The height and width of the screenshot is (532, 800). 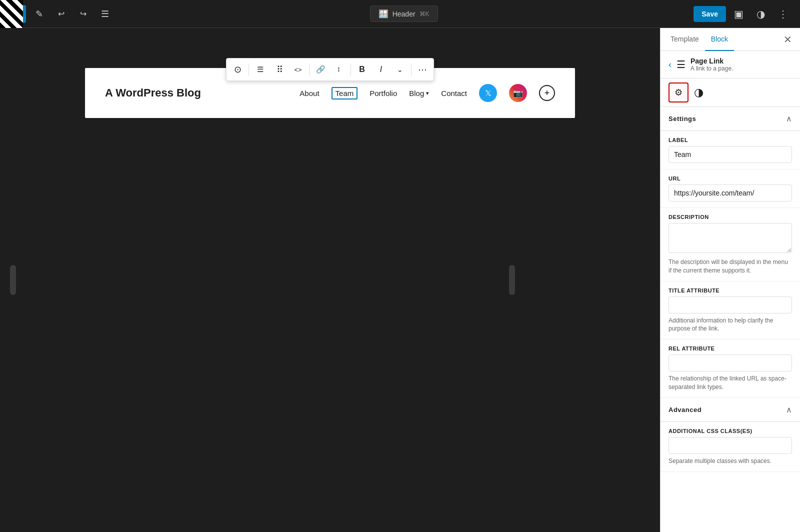 I want to click on block-list-button: ☰, so click(x=260, y=70).